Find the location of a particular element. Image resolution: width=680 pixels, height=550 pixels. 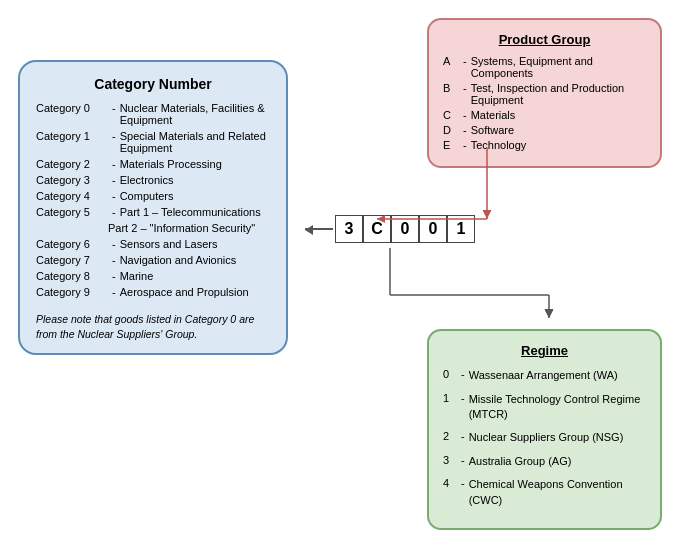

prod-dash-c: - is located at coordinates (465, 115).